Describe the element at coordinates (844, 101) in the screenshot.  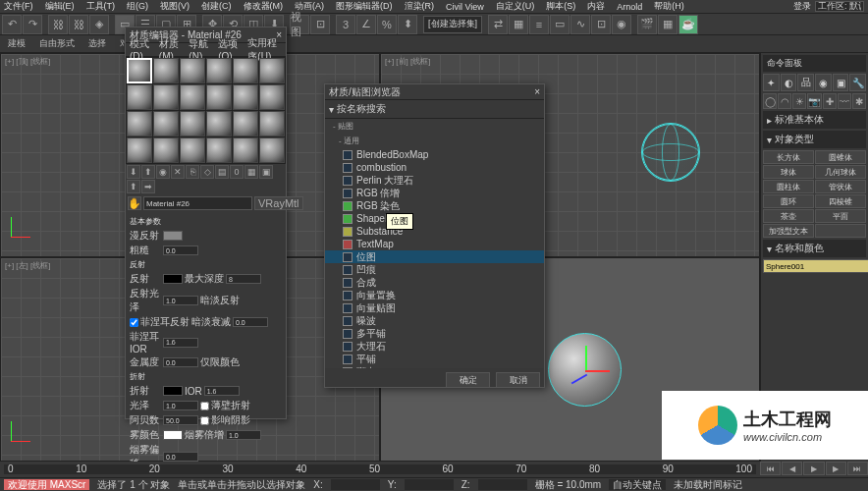
I see `space-button: 〰` at that location.